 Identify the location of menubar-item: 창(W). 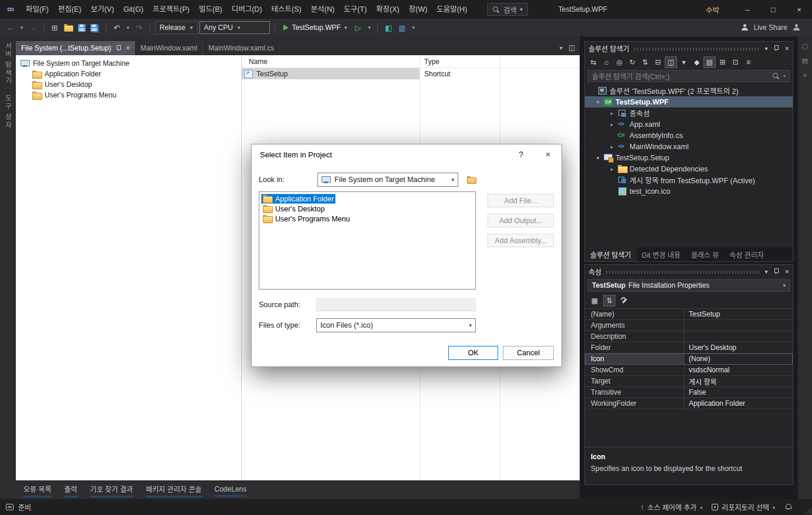
(418, 9).